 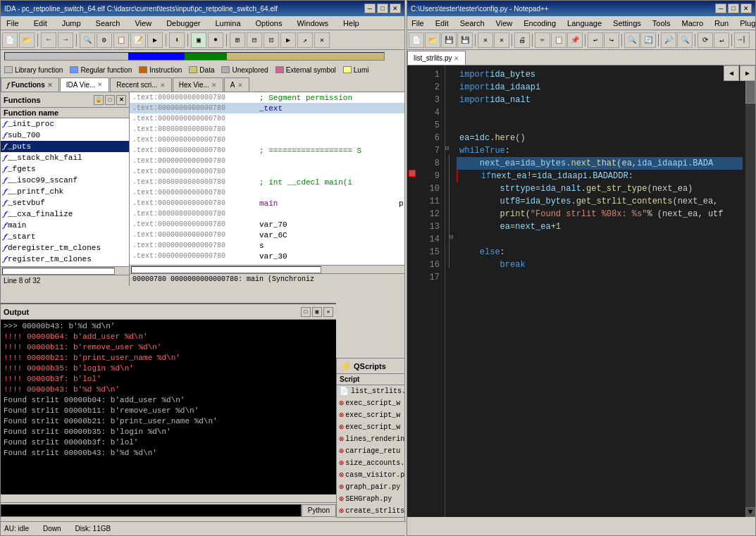 I want to click on ida-close-button: ✕, so click(x=395, y=8).